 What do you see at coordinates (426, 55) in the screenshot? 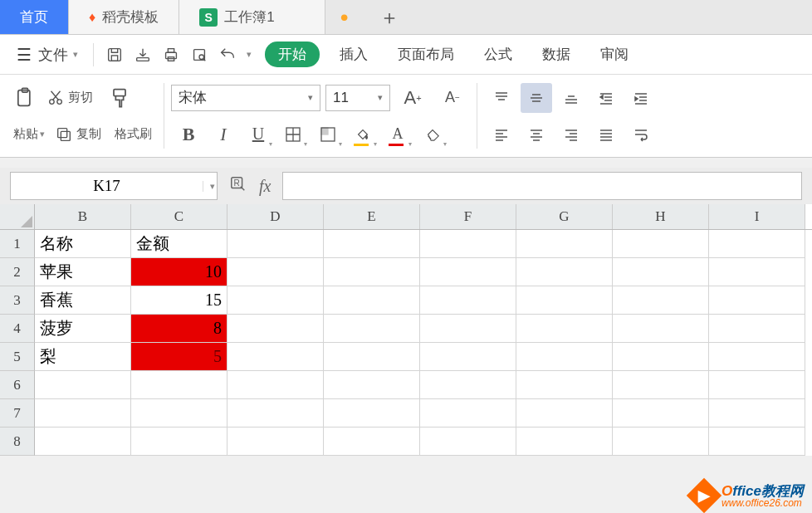
I see `ribbon-tab-page-layout: 页面布局` at bounding box center [426, 55].